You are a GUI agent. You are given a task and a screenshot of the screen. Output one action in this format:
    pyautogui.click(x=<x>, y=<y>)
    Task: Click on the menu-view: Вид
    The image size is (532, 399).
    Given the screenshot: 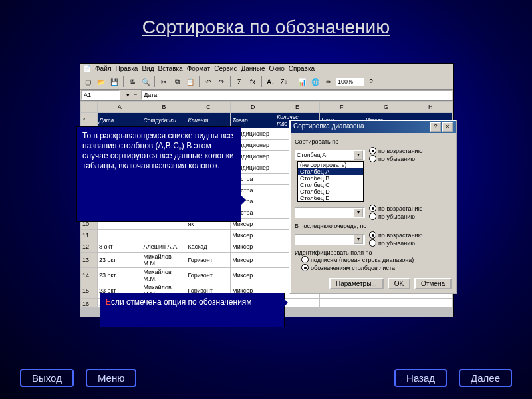 What is the action you would take?
    pyautogui.click(x=148, y=69)
    